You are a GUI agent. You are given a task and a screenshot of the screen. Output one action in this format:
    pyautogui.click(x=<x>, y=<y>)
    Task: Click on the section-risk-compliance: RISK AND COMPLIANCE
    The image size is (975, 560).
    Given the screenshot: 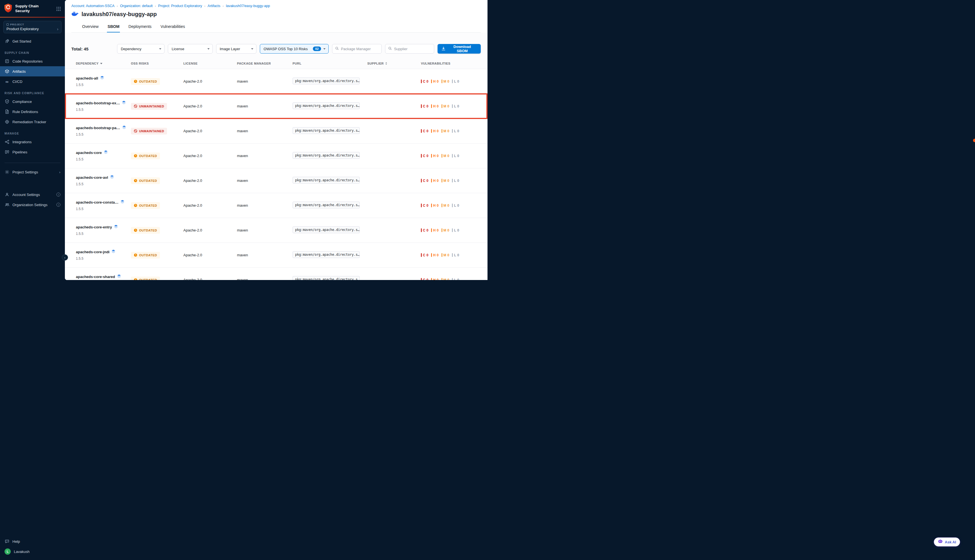 What is the action you would take?
    pyautogui.click(x=32, y=93)
    